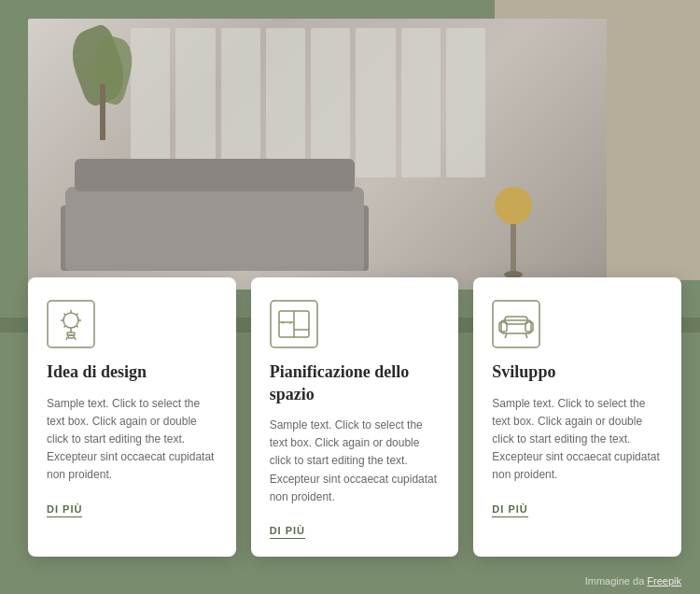 The height and width of the screenshot is (594, 700). Describe the element at coordinates (103, 84) in the screenshot. I see `plant-decoration` at that location.